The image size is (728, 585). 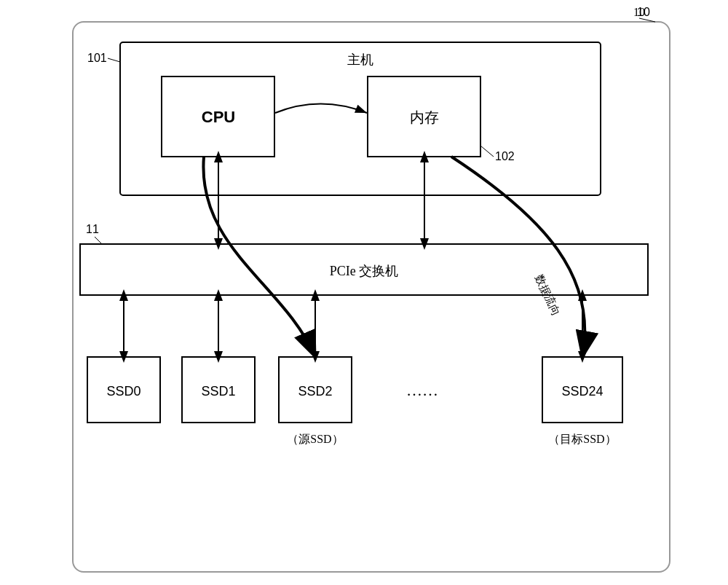 What do you see at coordinates (92, 229) in the screenshot?
I see `svg-text: 11` at bounding box center [92, 229].